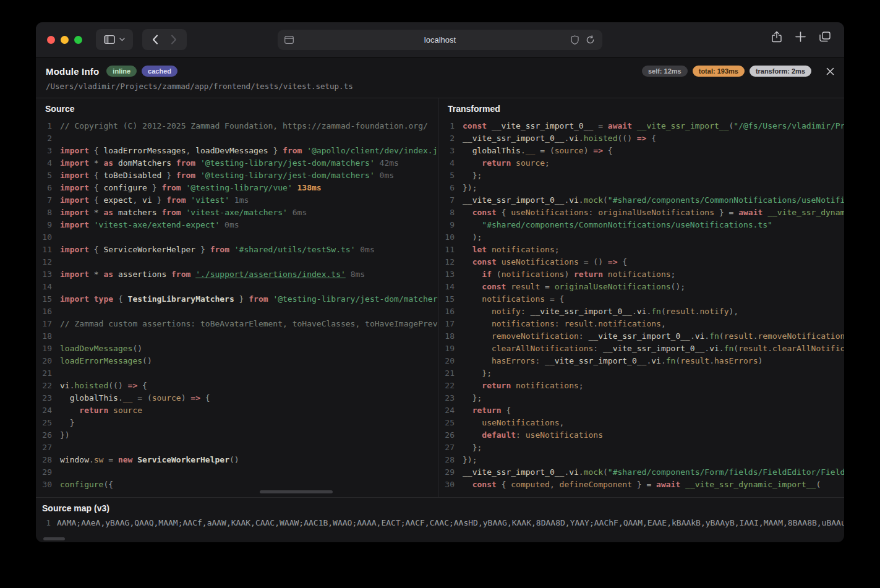  What do you see at coordinates (160, 71) in the screenshot?
I see `cached-badge: cached` at bounding box center [160, 71].